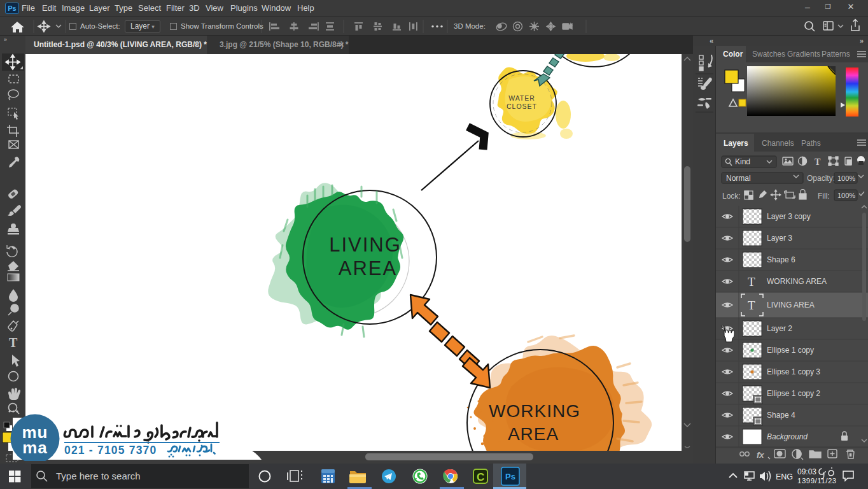  Describe the element at coordinates (781, 260) in the screenshot. I see `svg-text: Shape 6` at that location.